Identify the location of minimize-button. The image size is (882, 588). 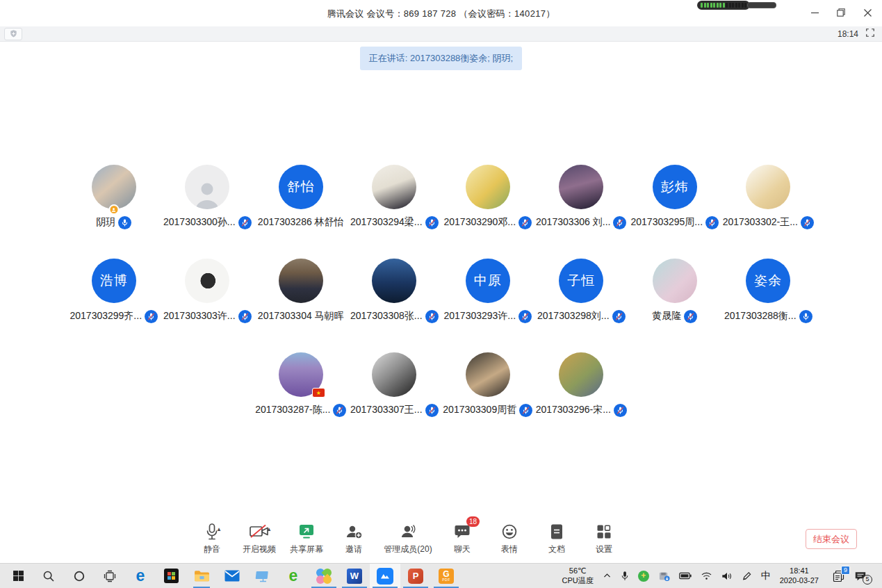
(815, 13).